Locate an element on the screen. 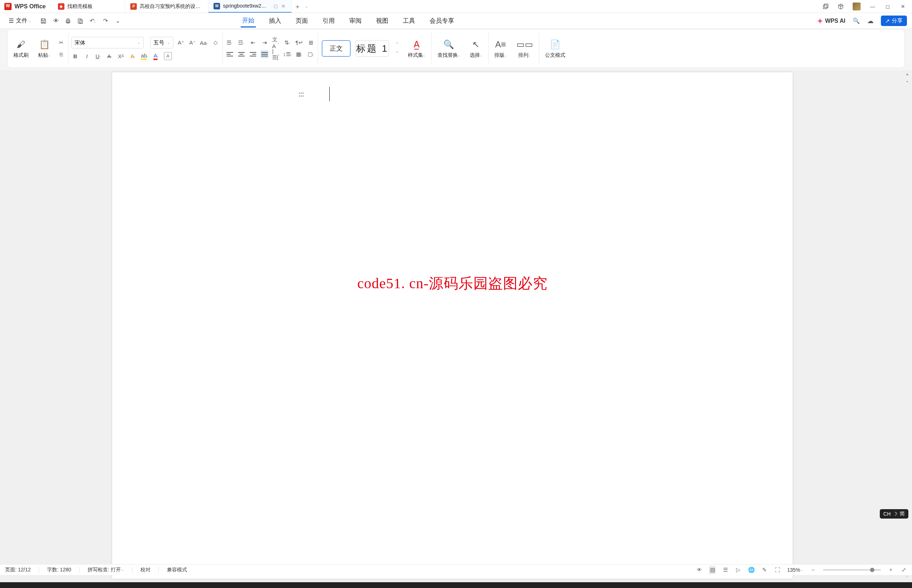  find-replace-button: 🔍 查找替换⌄ is located at coordinates (449, 48).